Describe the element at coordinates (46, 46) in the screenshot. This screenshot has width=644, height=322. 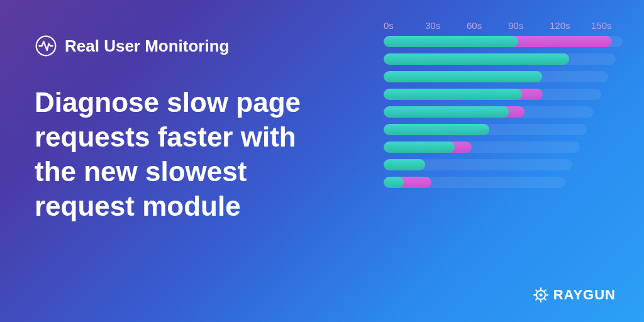
I see `pulse-icon` at that location.